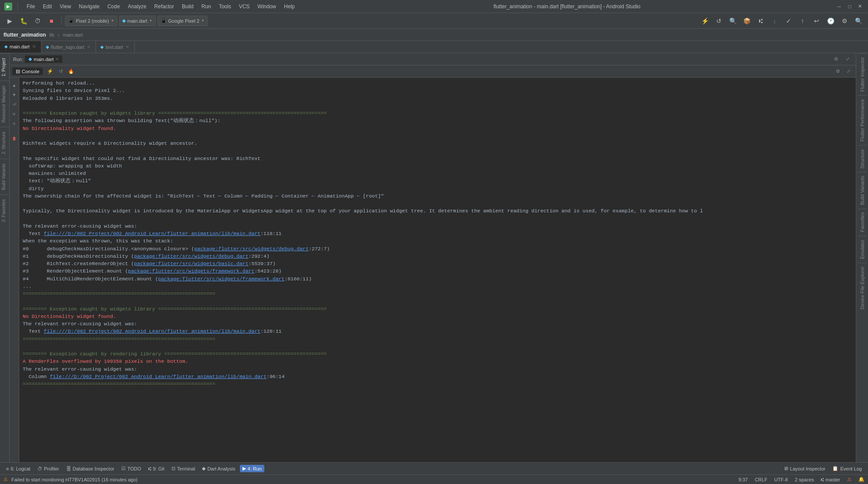 Image resolution: width=868 pixels, height=484 pixels. I want to click on run-expand-btn: ⤢, so click(847, 59).